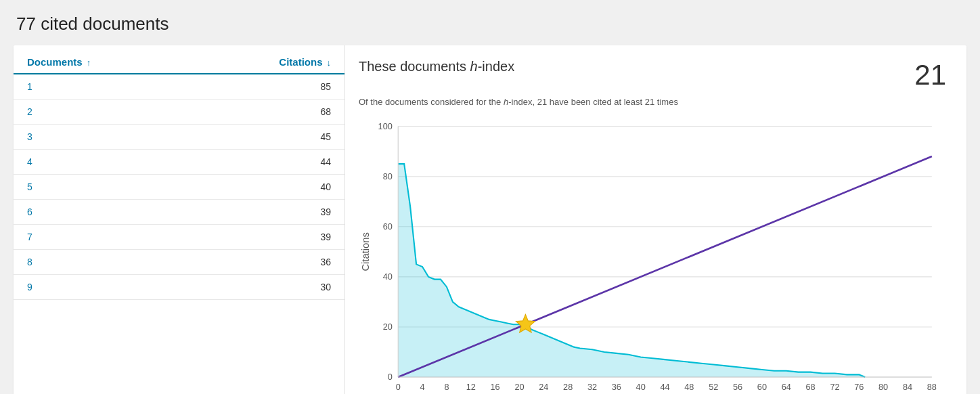  I want to click on citations-value: 44, so click(326, 162).